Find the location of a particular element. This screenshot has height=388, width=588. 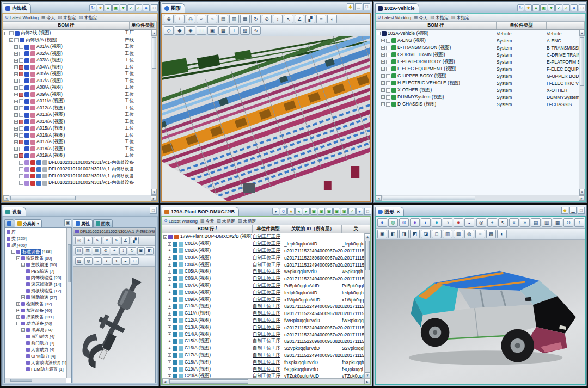

fit-icon: ▣ is located at coordinates (382, 234).